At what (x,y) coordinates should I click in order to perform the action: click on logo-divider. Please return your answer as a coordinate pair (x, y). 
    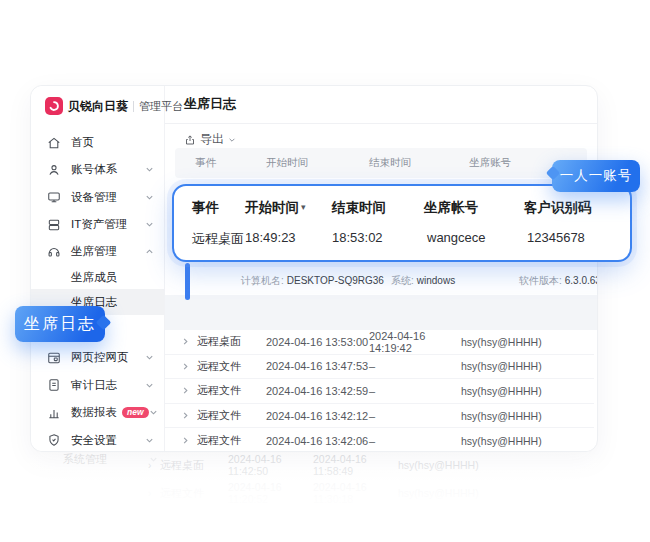
    Looking at the image, I should click on (134, 106).